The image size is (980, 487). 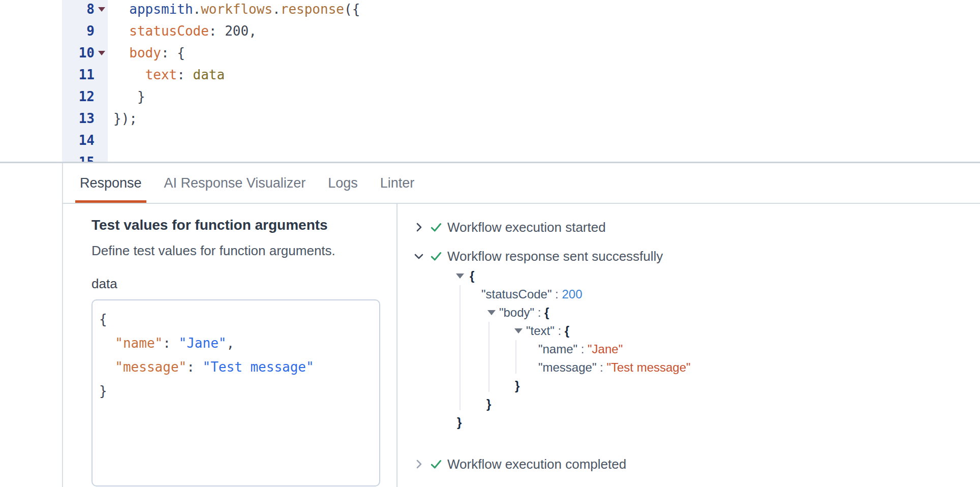 What do you see at coordinates (85, 157) in the screenshot?
I see `line-number: 15` at bounding box center [85, 157].